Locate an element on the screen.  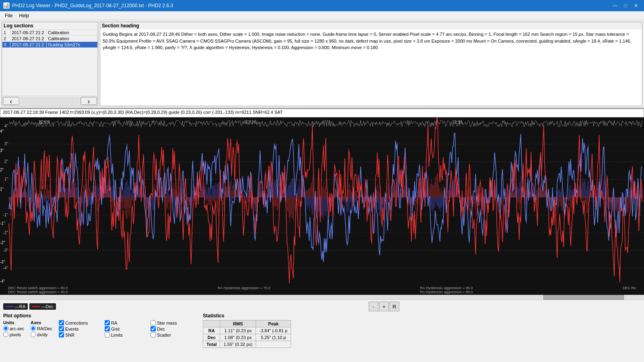
menu-file: File is located at coordinates (9, 16).